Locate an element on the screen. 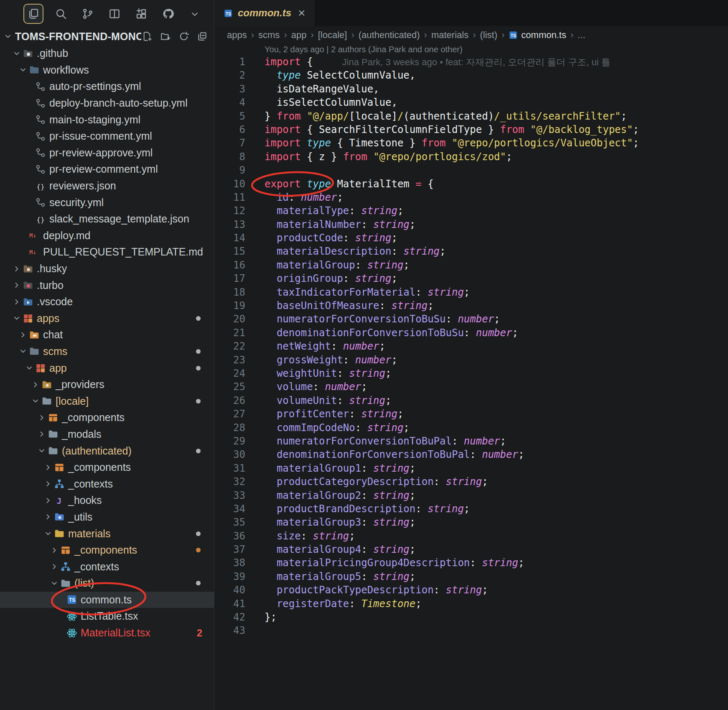 The width and height of the screenshot is (728, 710). blame-header: You, 2 days ago | 2 authors (Jina Park a… is located at coordinates (471, 50).